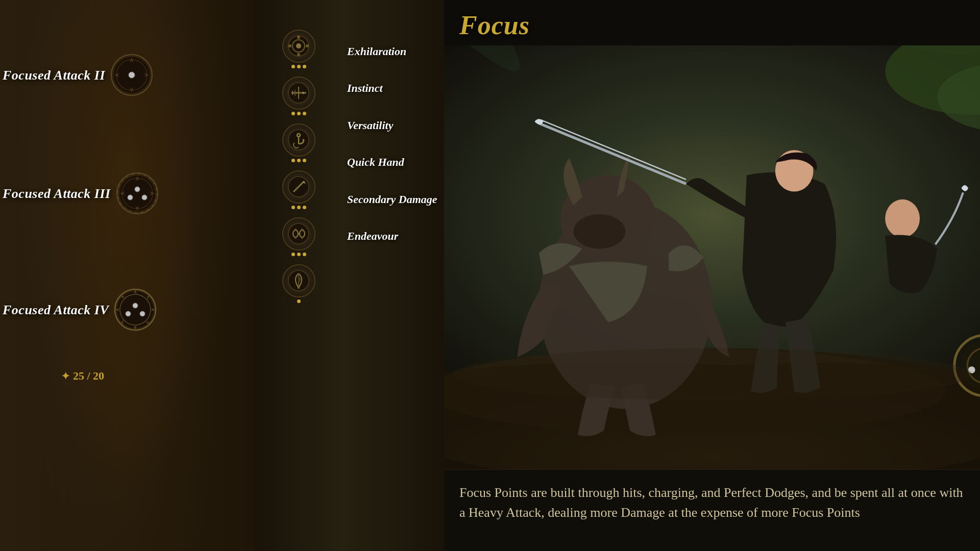  Describe the element at coordinates (83, 376) in the screenshot. I see `points-counter: ✦ 25 / 20` at that location.